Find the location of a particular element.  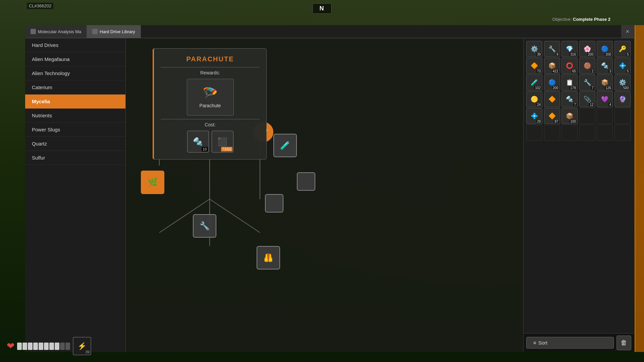

hud-top: CL#366202 N Objective: Complete Phase 2 is located at coordinates (322, 10).